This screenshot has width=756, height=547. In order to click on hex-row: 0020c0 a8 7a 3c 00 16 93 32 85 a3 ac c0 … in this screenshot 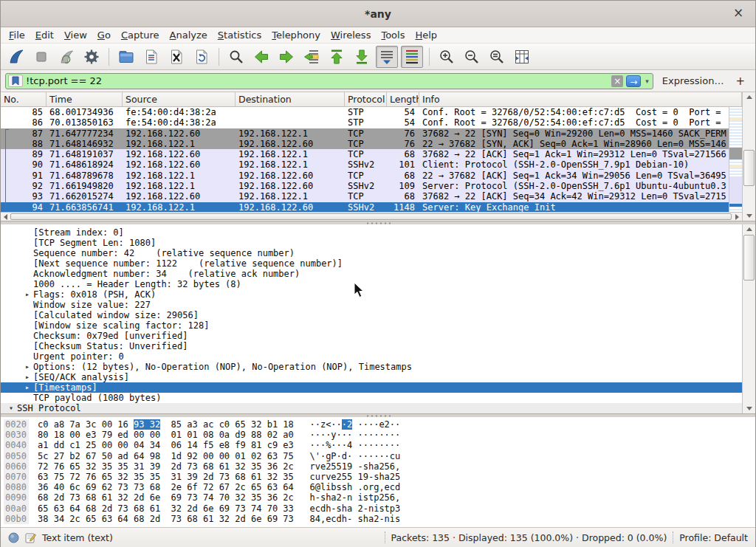, I will do `click(378, 424)`.